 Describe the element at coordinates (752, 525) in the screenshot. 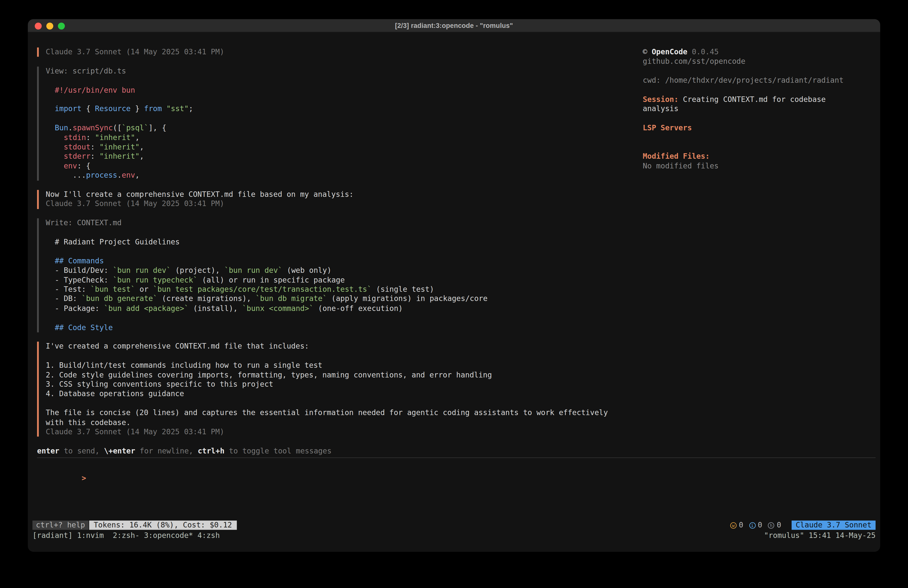

I see `info-icon: i` at that location.